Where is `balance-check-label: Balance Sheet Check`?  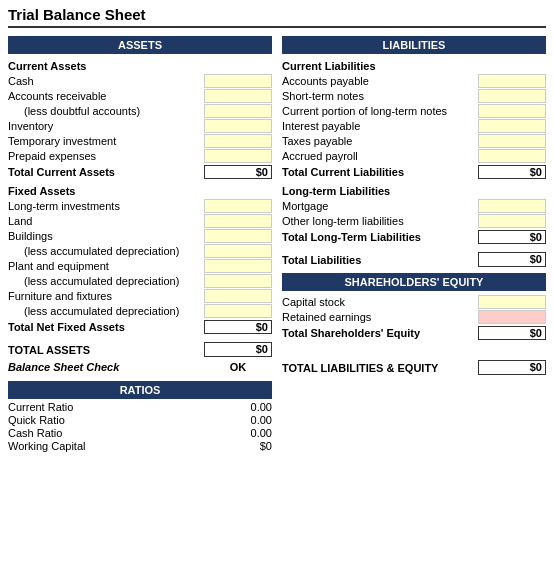
balance-check-label: Balance Sheet Check is located at coordinates (106, 367).